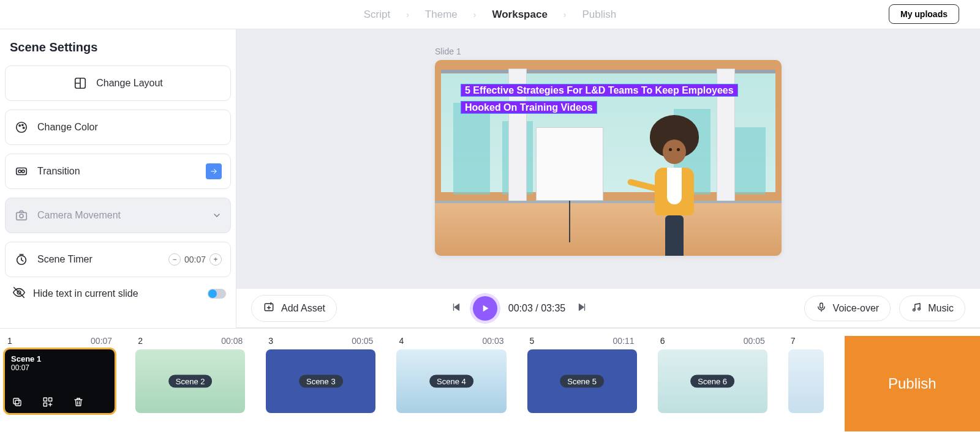  I want to click on hide-text-toggle, so click(217, 294).